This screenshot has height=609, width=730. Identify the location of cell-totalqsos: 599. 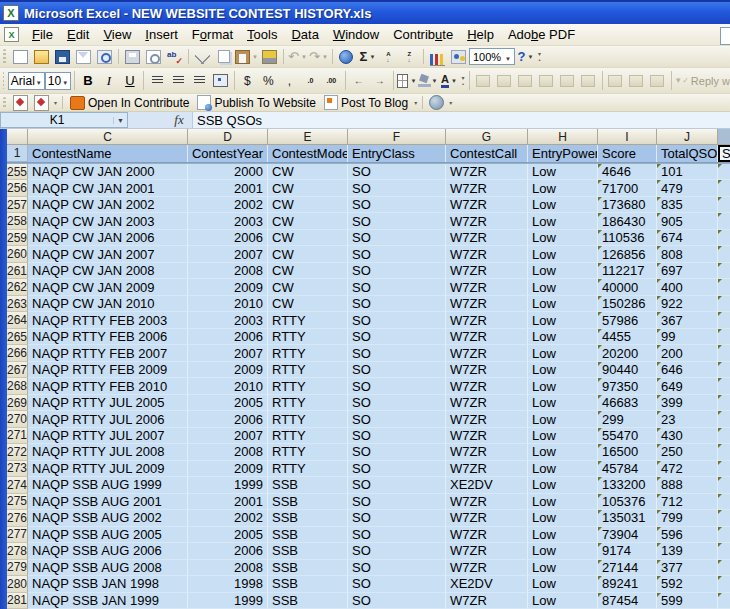
(688, 601).